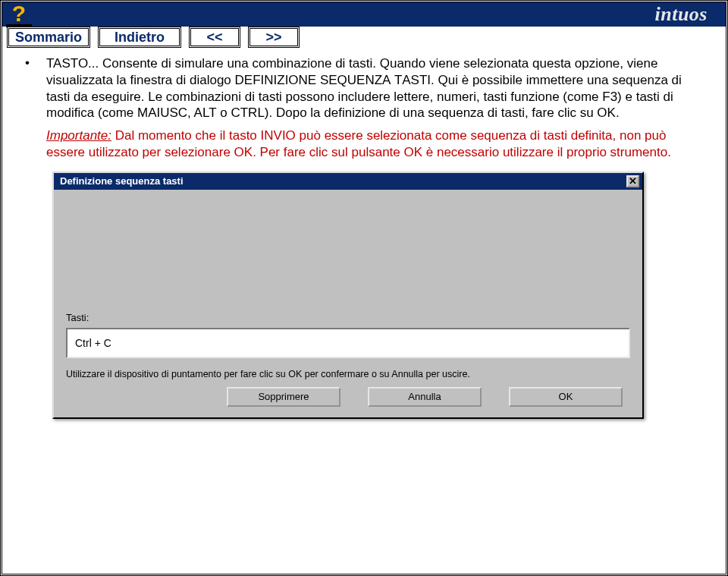 The height and width of the screenshot is (576, 728). I want to click on doc-mid1: S, so click(322, 80).